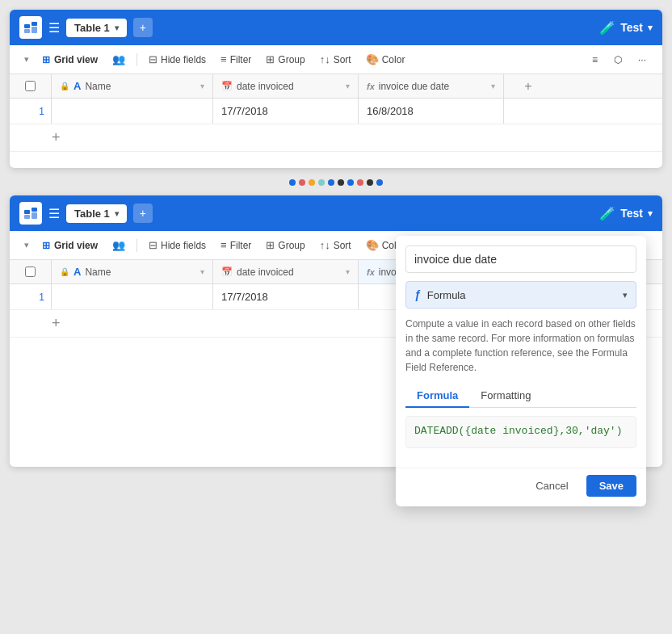 The width and height of the screenshot is (672, 634). What do you see at coordinates (143, 213) in the screenshot?
I see `bottom-add-table-button: +` at bounding box center [143, 213].